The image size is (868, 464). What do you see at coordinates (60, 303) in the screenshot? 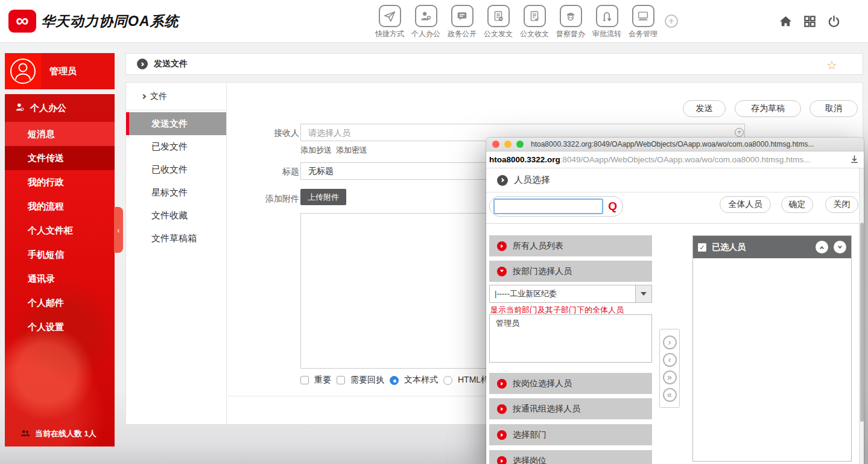
I see `sidebar-item-personal-mail: 个人邮件` at bounding box center [60, 303].